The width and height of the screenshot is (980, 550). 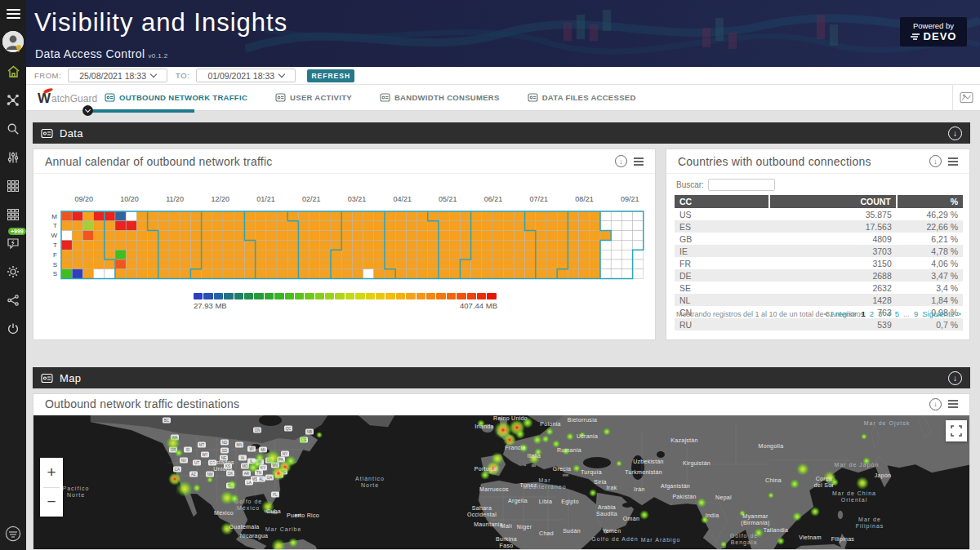 What do you see at coordinates (818, 251) in the screenshot?
I see `table-row: IE37034,78 %` at bounding box center [818, 251].